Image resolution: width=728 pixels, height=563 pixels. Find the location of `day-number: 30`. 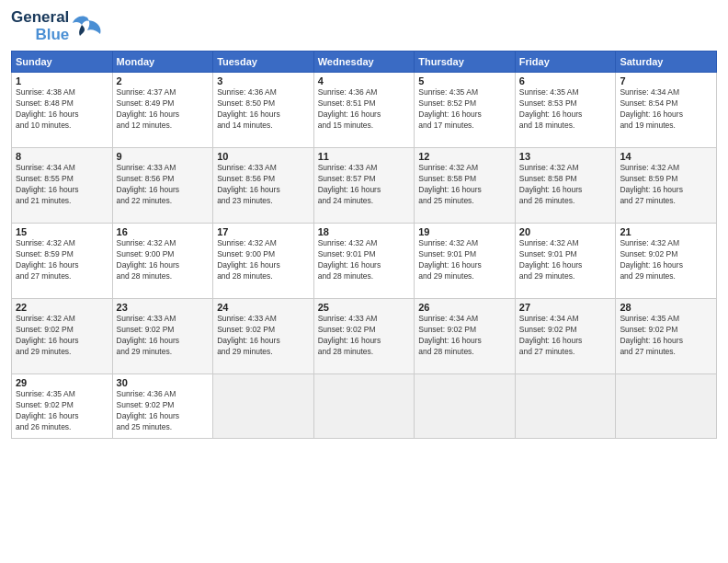

day-number: 30 is located at coordinates (164, 383).